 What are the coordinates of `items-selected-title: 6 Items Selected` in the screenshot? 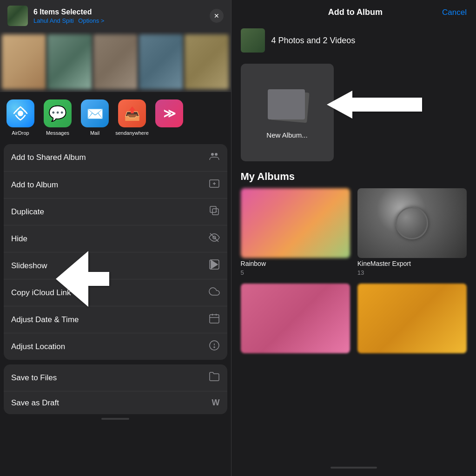 It's located at (119, 12).